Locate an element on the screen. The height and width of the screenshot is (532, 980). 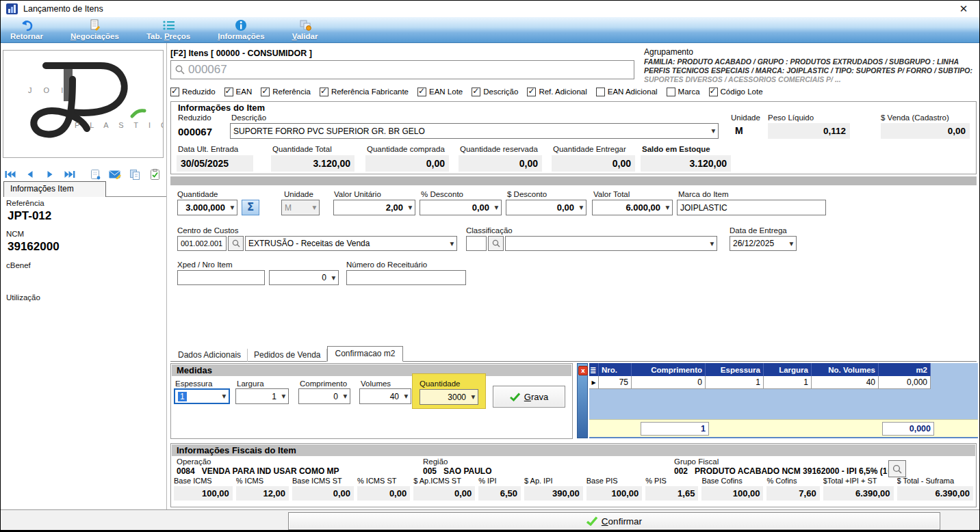
negociacoes-button: Negociações is located at coordinates (94, 30).